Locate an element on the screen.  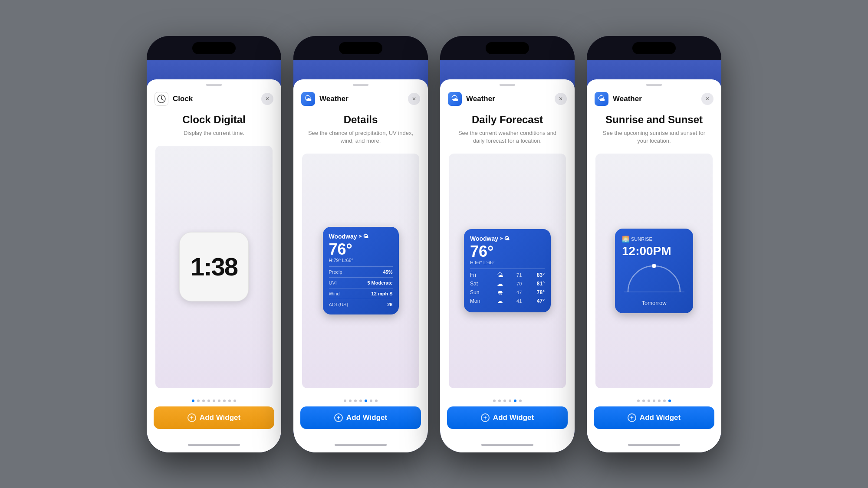
dynamic-island is located at coordinates (214, 48).